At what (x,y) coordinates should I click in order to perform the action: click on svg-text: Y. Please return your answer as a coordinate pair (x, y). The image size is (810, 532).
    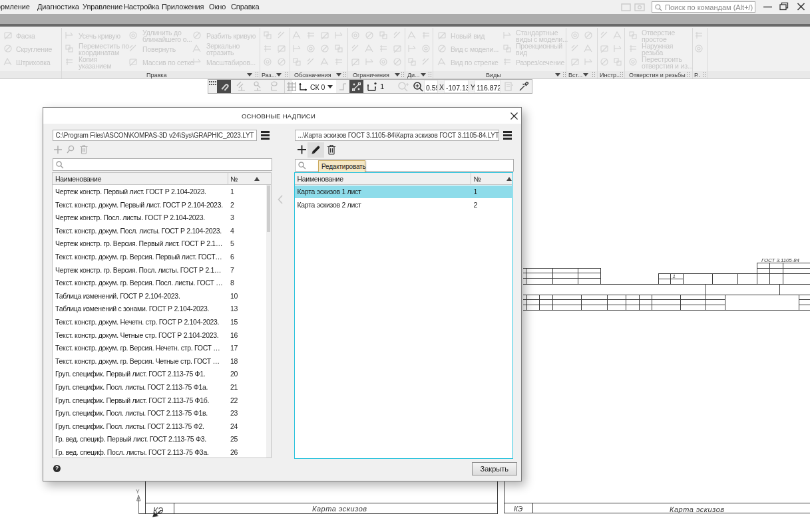
    Looking at the image, I should click on (138, 491).